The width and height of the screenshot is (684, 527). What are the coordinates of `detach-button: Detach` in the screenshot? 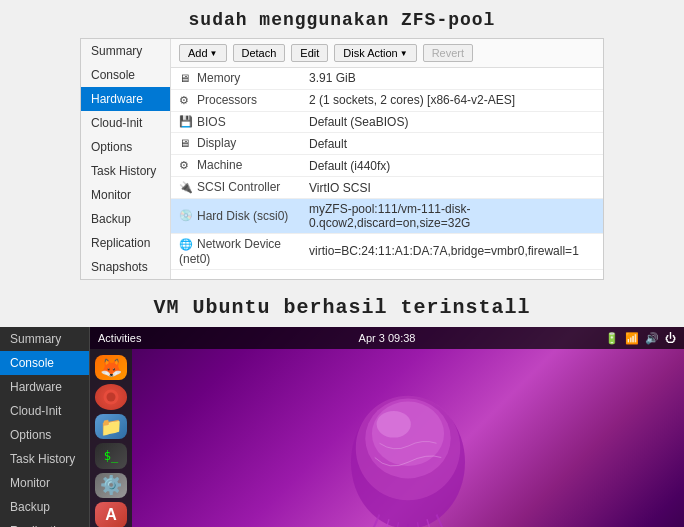 It's located at (260, 53).